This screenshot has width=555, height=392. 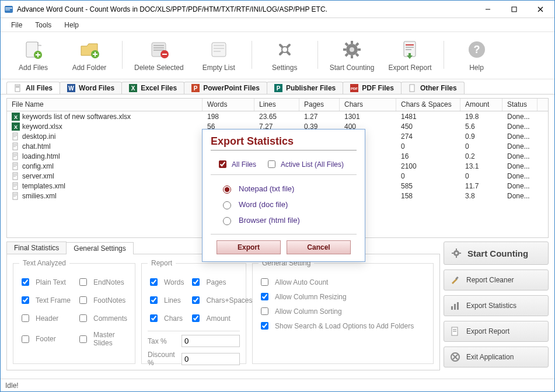 I want to click on tab-all-files: All Files, so click(x=33, y=88).